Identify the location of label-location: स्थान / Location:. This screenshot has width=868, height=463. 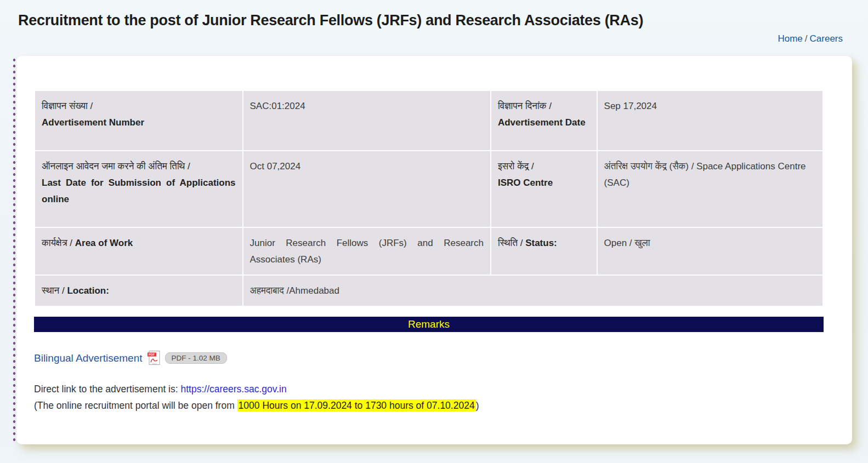
(139, 290).